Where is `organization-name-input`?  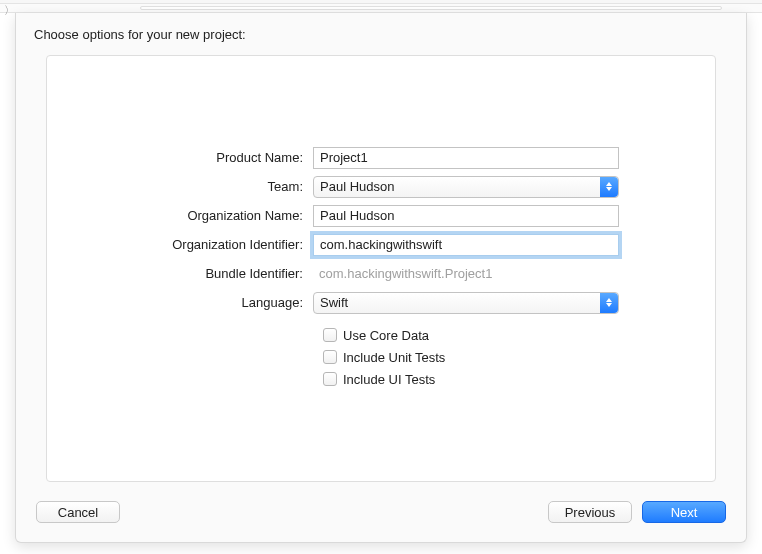
organization-name-input is located at coordinates (466, 216).